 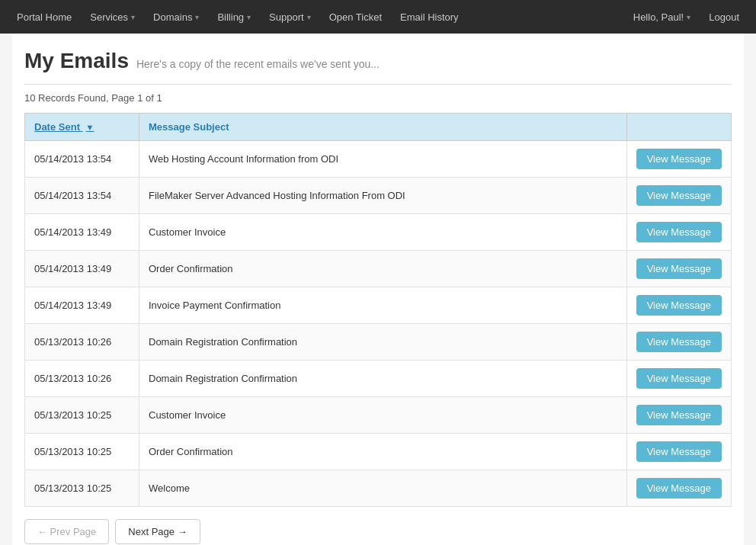 I want to click on nav-email-history: Email History, so click(x=430, y=17).